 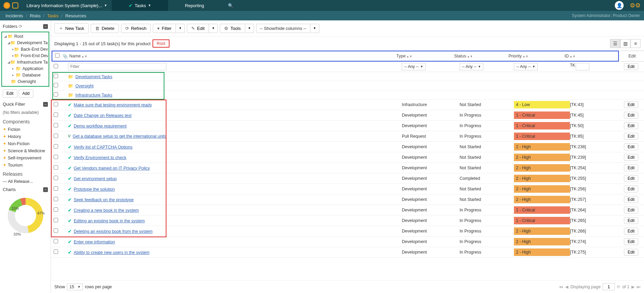 What do you see at coordinates (103, 147) in the screenshot?
I see `task-link: Verify list of CAPTCHA Options` at bounding box center [103, 147].